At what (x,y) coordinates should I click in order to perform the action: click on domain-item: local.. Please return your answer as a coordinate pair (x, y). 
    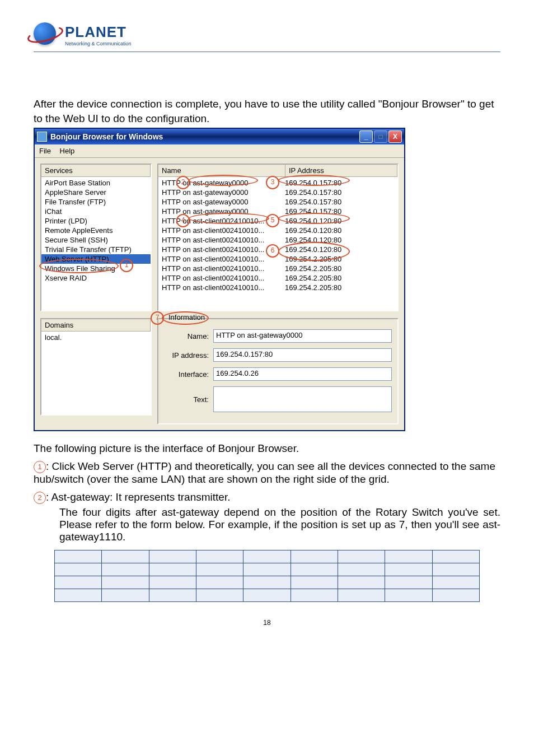
    Looking at the image, I should click on (96, 337).